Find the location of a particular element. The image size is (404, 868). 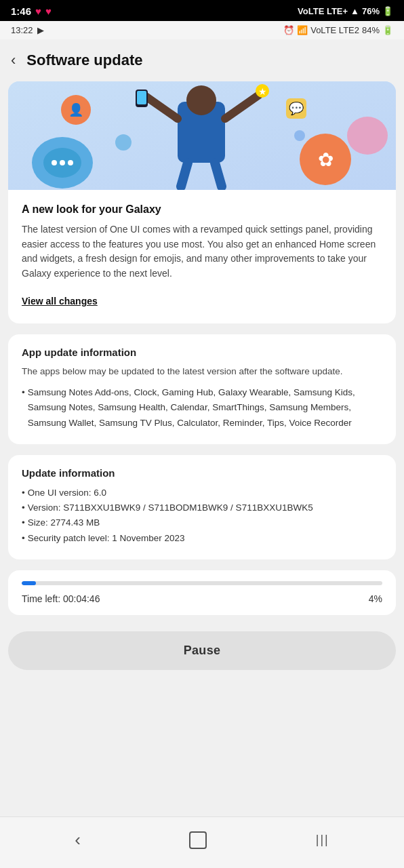

progress-card: Time left: 00:04:46 4% is located at coordinates (202, 593).